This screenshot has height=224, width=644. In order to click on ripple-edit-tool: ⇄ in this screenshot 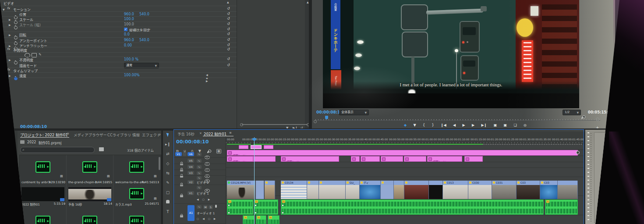, I will do `click(168, 154)`.